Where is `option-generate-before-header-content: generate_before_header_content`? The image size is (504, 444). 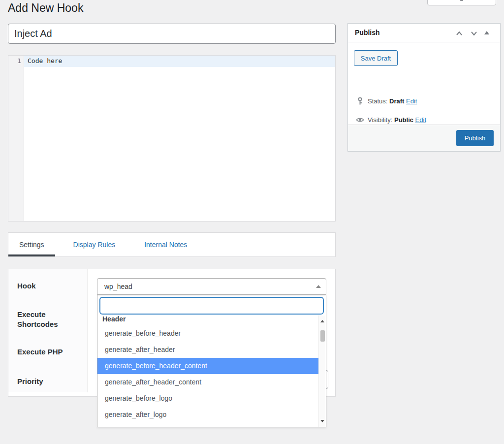 option-generate-before-header-content: generate_before_header_content is located at coordinates (209, 366).